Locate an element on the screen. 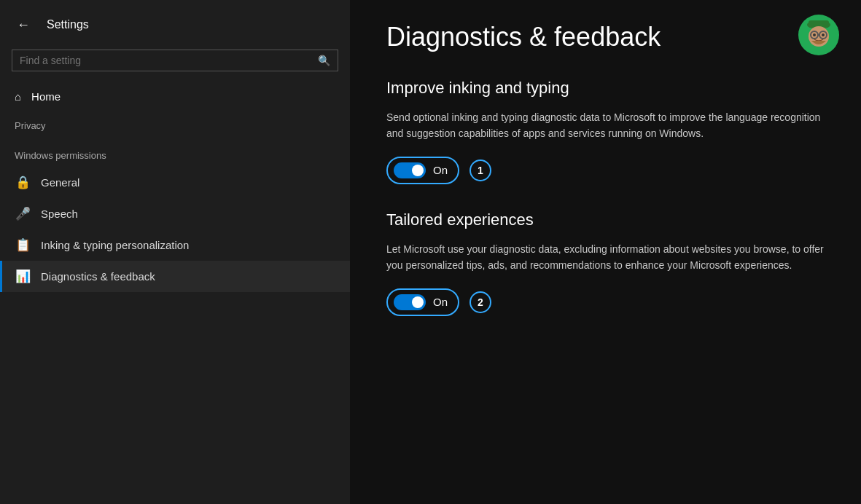  toggle-tailored-label: On is located at coordinates (440, 302).